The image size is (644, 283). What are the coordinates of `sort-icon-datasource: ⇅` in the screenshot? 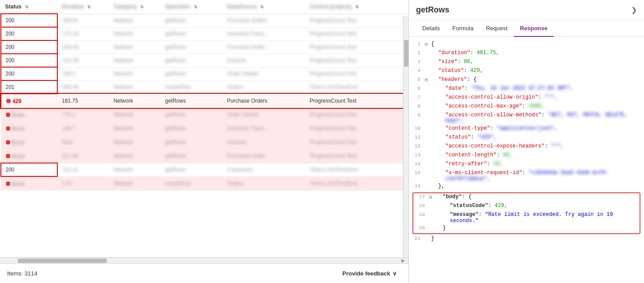 It's located at (262, 7).